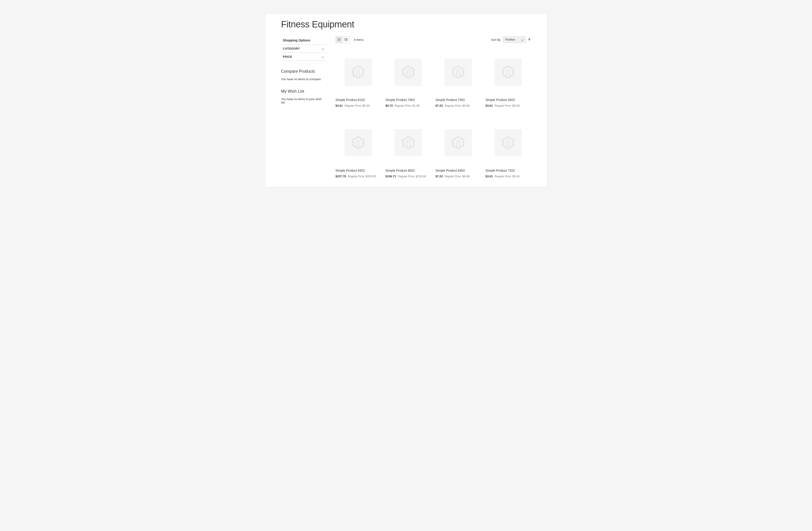  I want to click on grid-icon, so click(339, 40).